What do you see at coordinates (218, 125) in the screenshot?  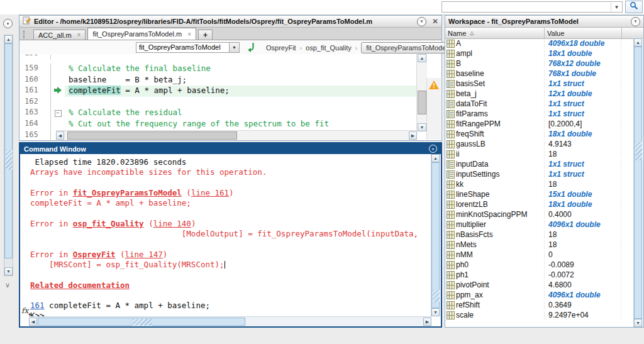 I see `code-line: 164% Cut out the frequency range of the …` at bounding box center [218, 125].